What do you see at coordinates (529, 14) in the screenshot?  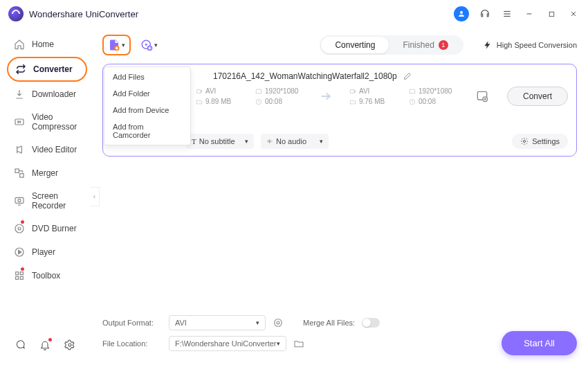 I see `minimize-button` at bounding box center [529, 14].